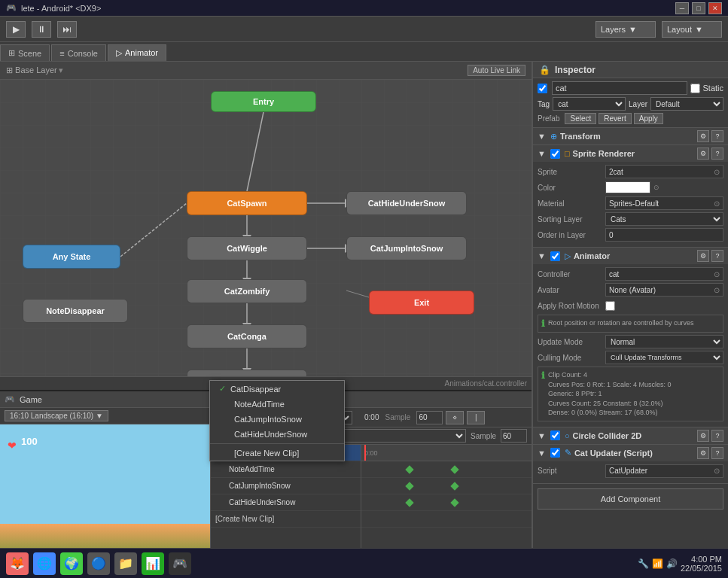  Describe the element at coordinates (16, 29) in the screenshot. I see `play-button: ▶` at that location.